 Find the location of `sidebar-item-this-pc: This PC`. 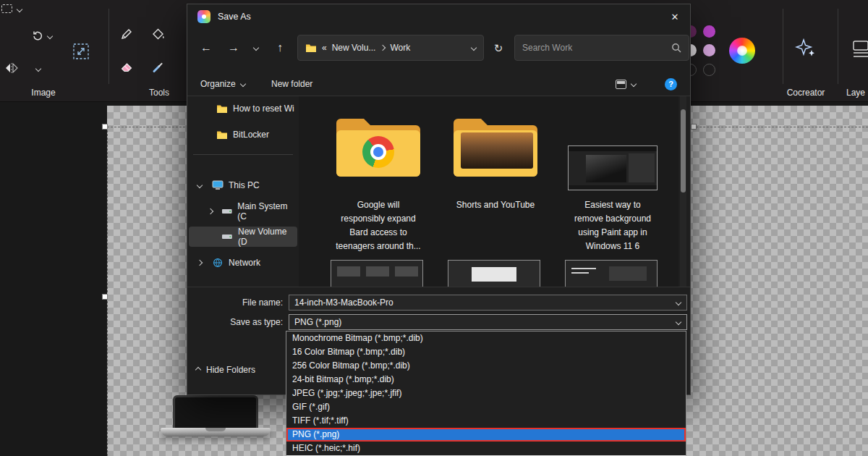

sidebar-item-this-pc: This PC is located at coordinates (243, 185).